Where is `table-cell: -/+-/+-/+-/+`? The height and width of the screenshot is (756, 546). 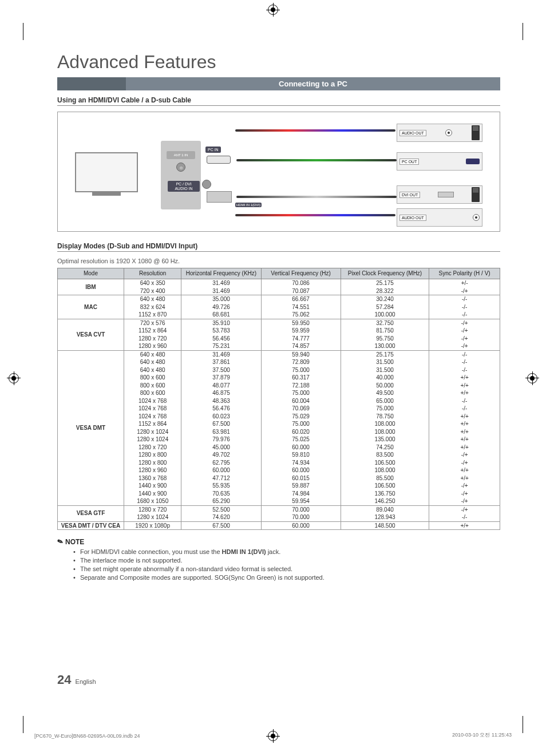
table-cell: -/+-/+-/+-/+ is located at coordinates (465, 334).